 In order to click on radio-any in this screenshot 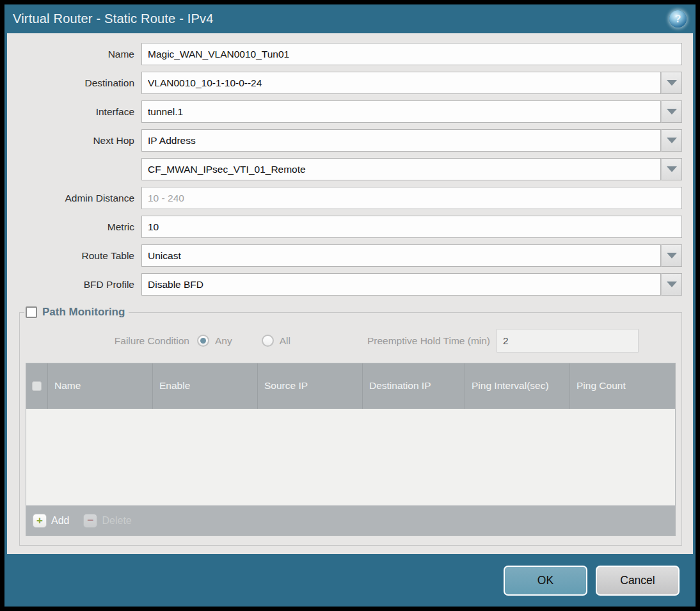, I will do `click(203, 340)`.